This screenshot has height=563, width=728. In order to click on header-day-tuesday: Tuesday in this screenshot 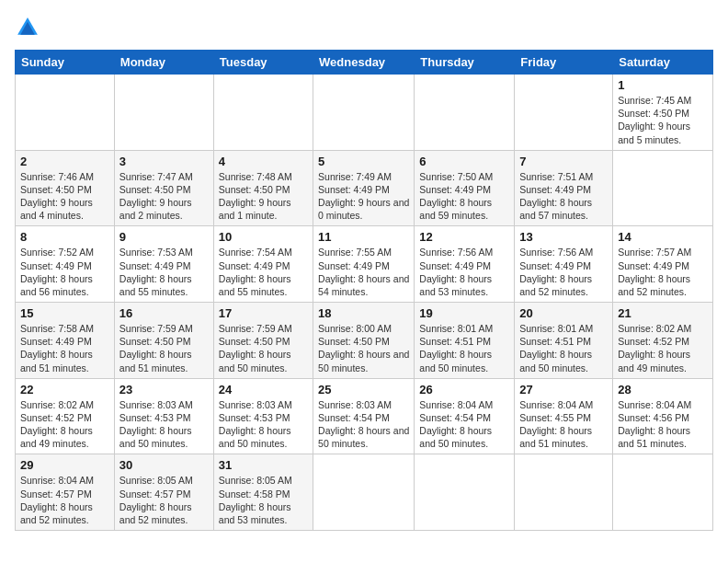, I will do `click(263, 63)`.